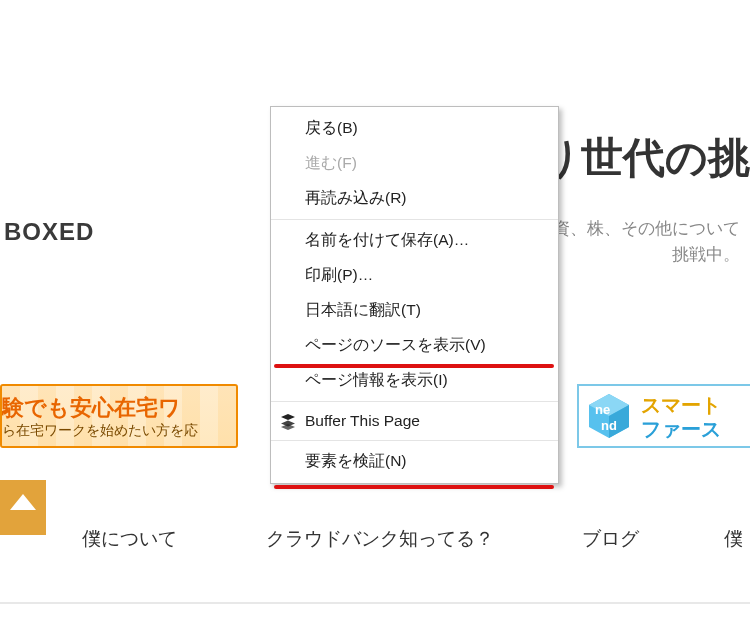 This screenshot has width=750, height=626. What do you see at coordinates (362, 420) in the screenshot?
I see `ctx-buffer-label: Buffer This Page` at bounding box center [362, 420].